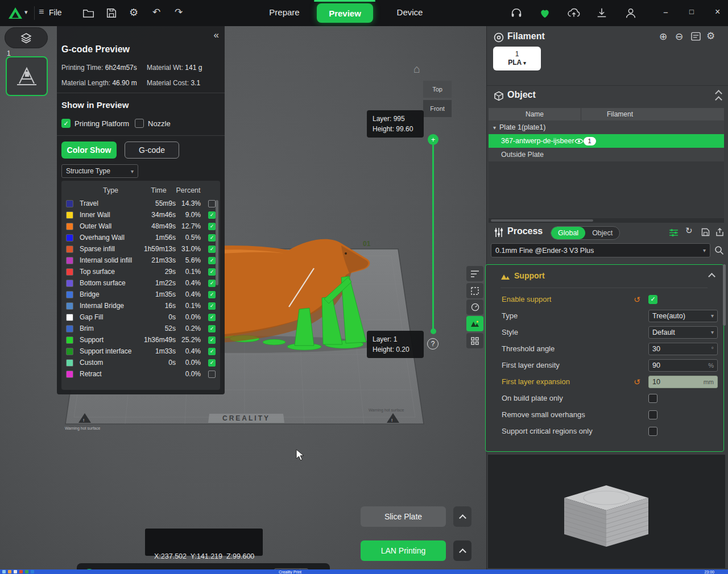  I want to click on save-preset-icon, so click(705, 232).